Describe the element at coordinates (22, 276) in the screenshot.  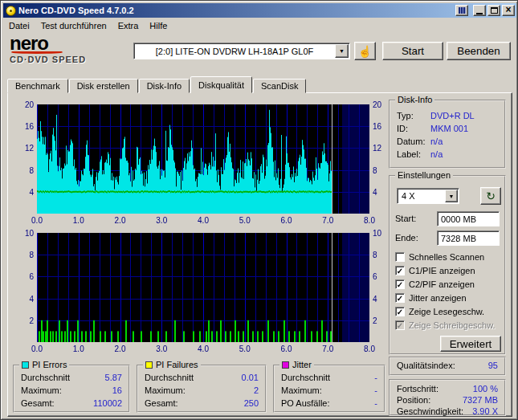
I see `axis-tick-label: 6` at that location.